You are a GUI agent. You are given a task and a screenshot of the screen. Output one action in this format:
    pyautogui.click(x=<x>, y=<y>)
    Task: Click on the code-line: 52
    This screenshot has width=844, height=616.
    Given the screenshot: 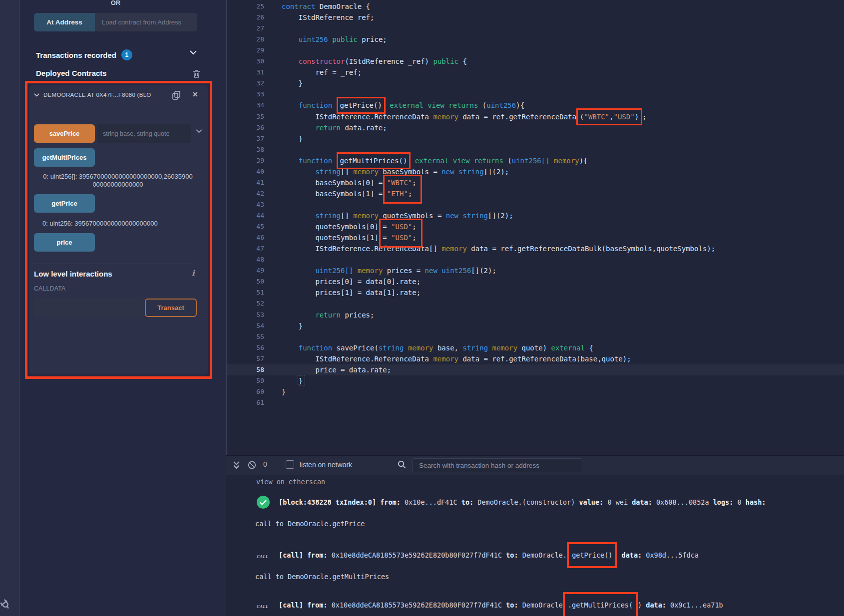 What is the action you would take?
    pyautogui.click(x=535, y=304)
    